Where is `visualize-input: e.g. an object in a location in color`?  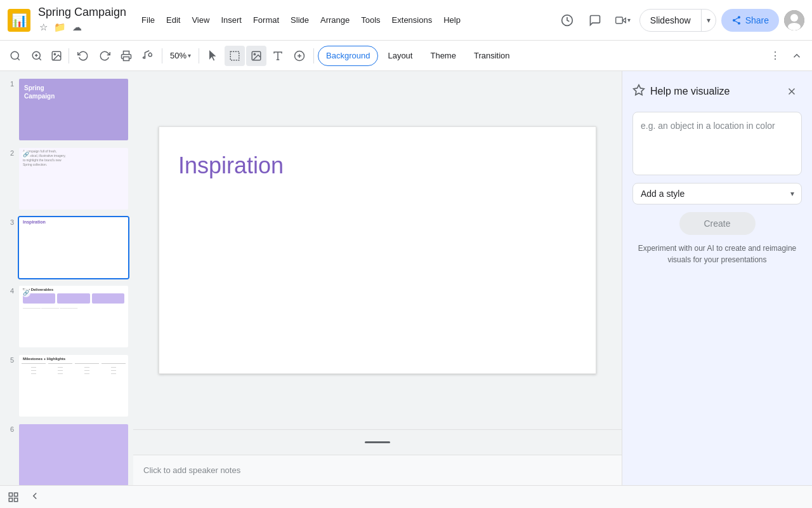
visualize-input: e.g. an object in a location in color is located at coordinates (717, 144).